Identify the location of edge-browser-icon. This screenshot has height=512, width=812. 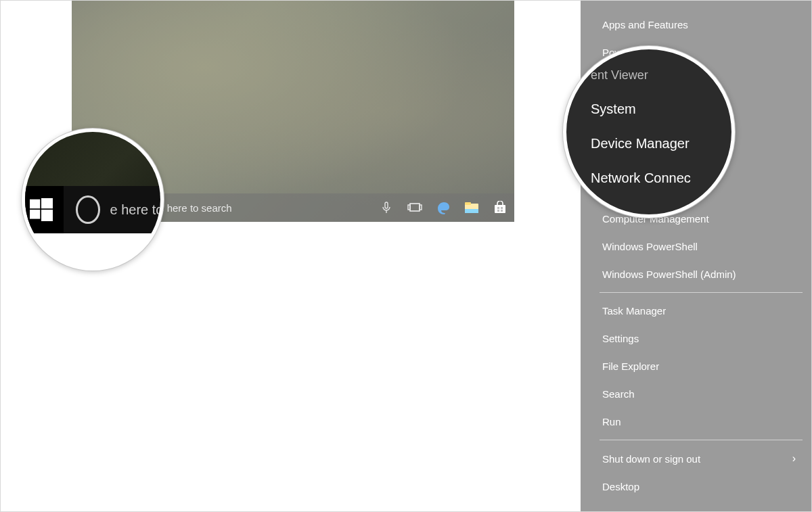
(443, 208).